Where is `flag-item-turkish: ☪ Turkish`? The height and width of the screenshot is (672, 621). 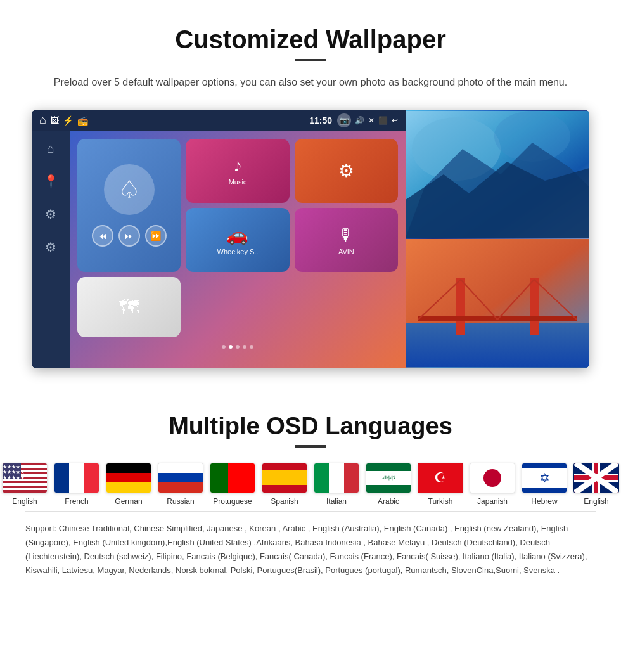
flag-item-turkish: ☪ Turkish is located at coordinates (440, 484).